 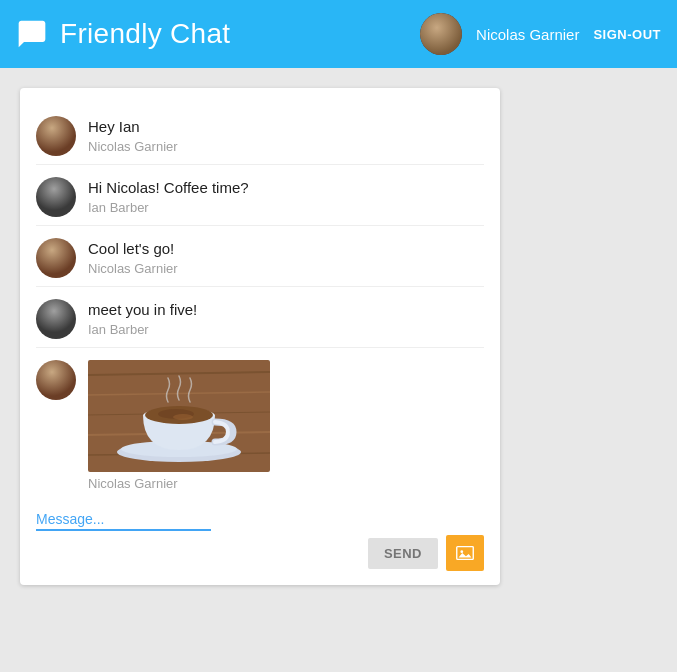 I want to click on sign-out-button: SIGN-OUT, so click(x=627, y=34).